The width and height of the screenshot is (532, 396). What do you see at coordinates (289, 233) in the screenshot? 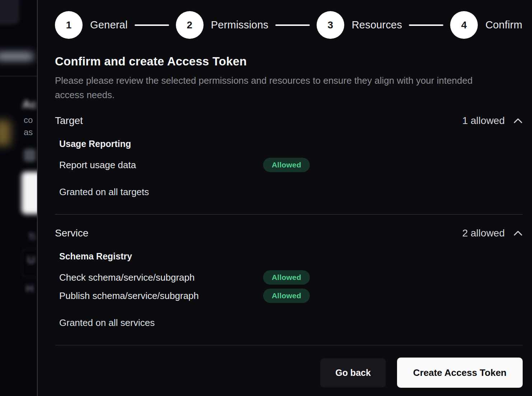
I see `section-header: Service 2 allowed` at bounding box center [289, 233].